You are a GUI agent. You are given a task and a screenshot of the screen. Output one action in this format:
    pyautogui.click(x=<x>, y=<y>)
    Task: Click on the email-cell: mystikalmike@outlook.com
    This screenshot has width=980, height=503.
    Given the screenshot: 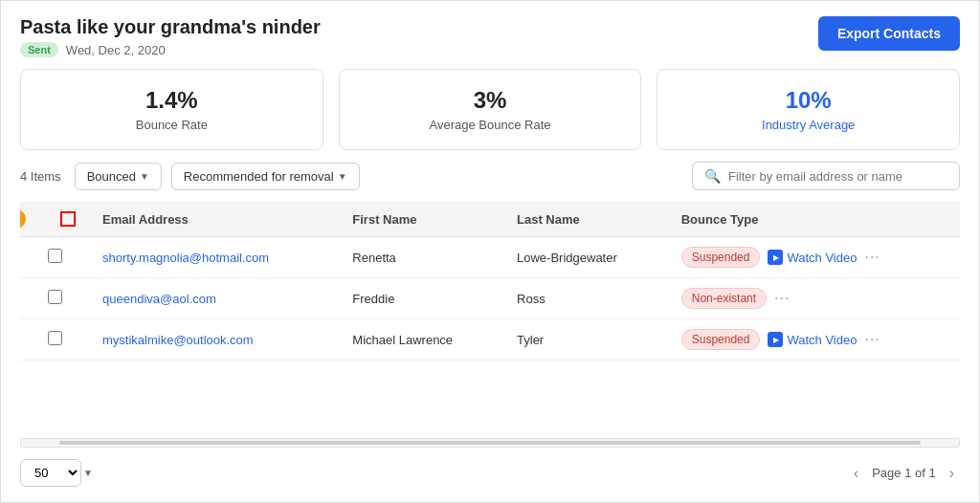 What is the action you would take?
    pyautogui.click(x=214, y=340)
    